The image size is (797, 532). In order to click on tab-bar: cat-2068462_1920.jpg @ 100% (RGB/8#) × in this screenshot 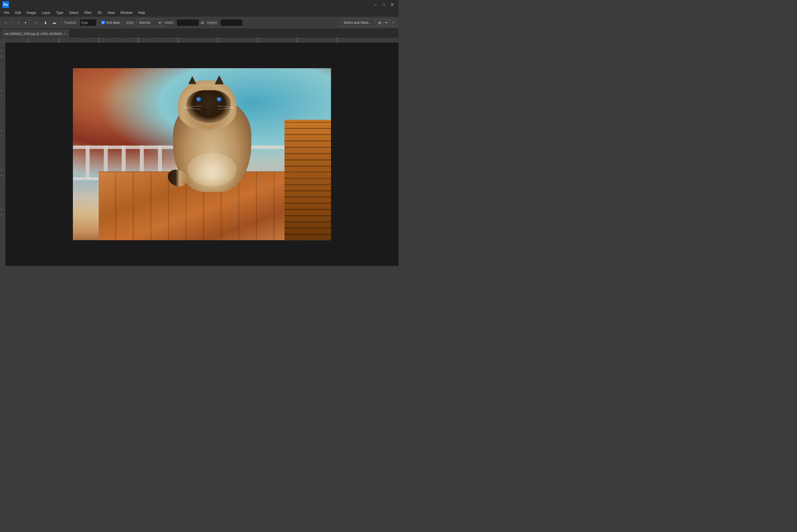, I will do `click(199, 33)`.